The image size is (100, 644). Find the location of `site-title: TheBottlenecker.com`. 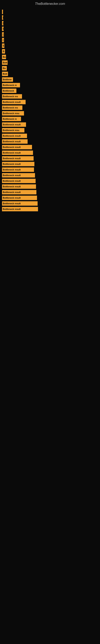

site-title: TheBottlenecker.com is located at coordinates (50, 5).